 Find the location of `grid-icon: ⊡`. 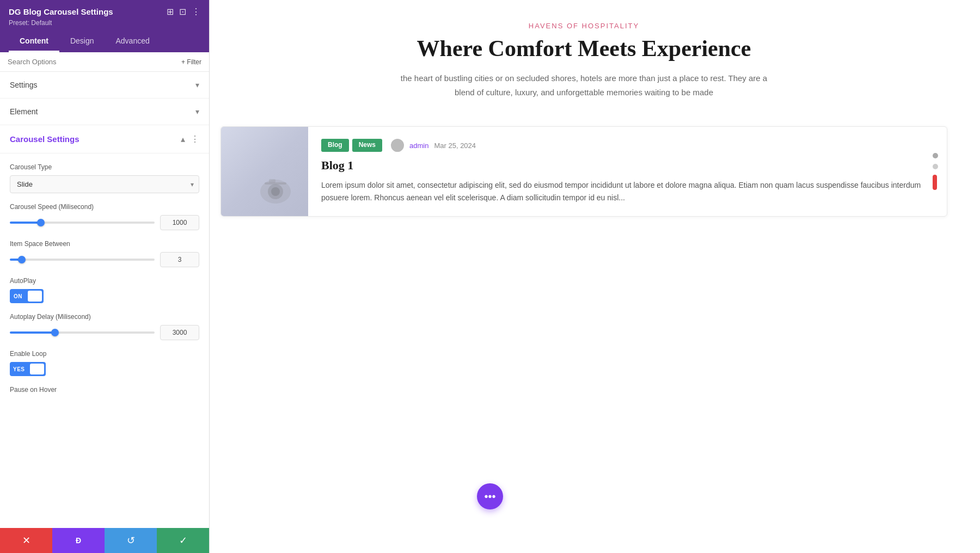

grid-icon: ⊡ is located at coordinates (183, 12).